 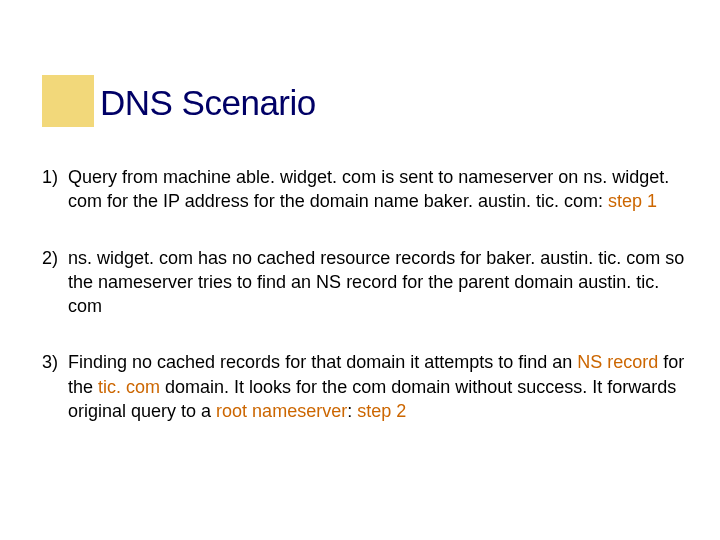 I want to click on list-number: 2), so click(x=53, y=282).